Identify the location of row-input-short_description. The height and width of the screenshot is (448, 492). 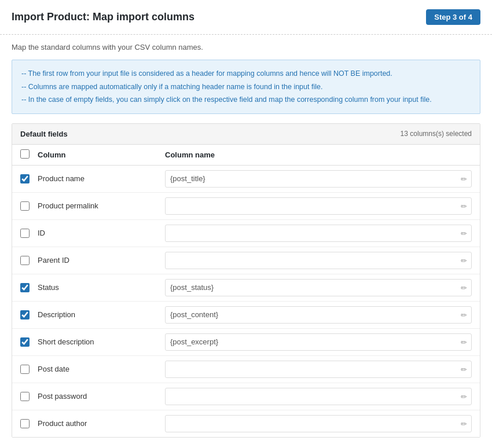
(318, 342).